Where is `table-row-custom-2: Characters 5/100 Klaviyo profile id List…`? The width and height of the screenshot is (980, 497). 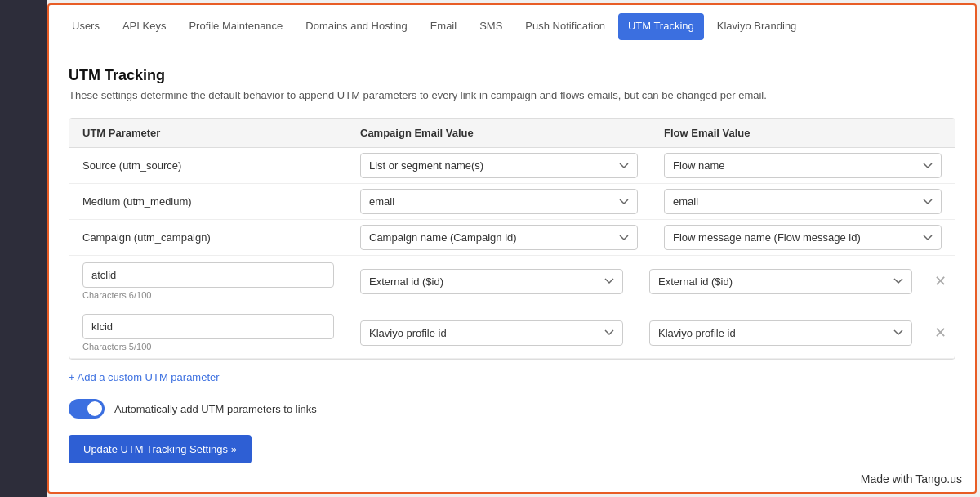 table-row-custom-2: Characters 5/100 Klaviyo profile id List… is located at coordinates (512, 334).